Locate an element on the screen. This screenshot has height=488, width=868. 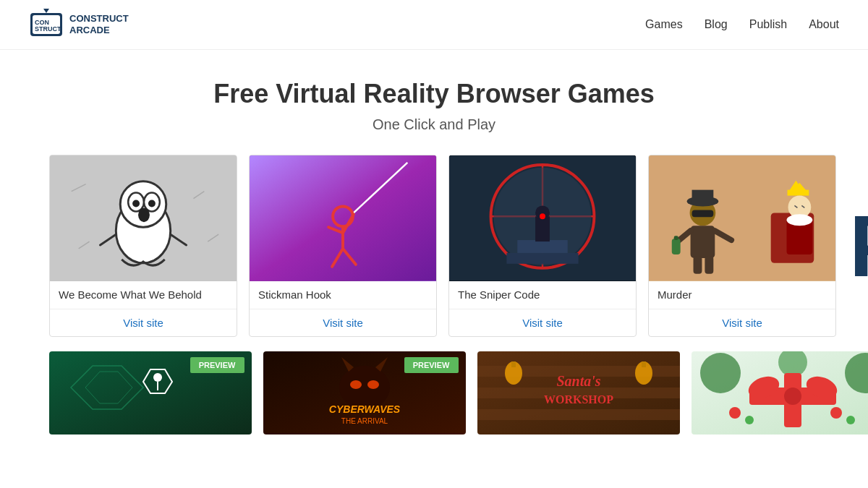
game-card-info-1: We Become What We Behold is located at coordinates (143, 295).